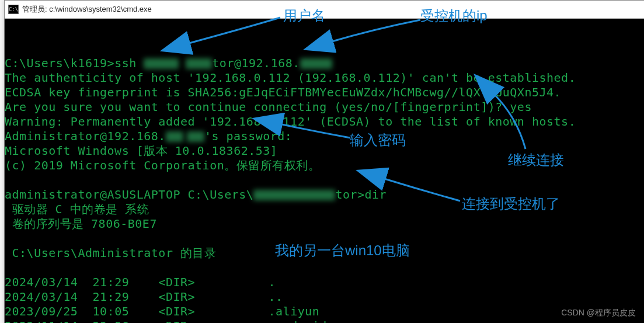 This screenshot has height=323, width=644. I want to click on term-line: Microsoft Windows [版本 10.0.18362.53], so click(141, 151).